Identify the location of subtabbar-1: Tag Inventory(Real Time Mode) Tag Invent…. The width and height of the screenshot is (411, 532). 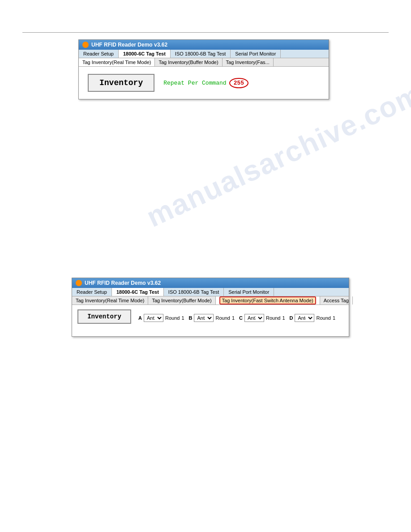
(204, 63).